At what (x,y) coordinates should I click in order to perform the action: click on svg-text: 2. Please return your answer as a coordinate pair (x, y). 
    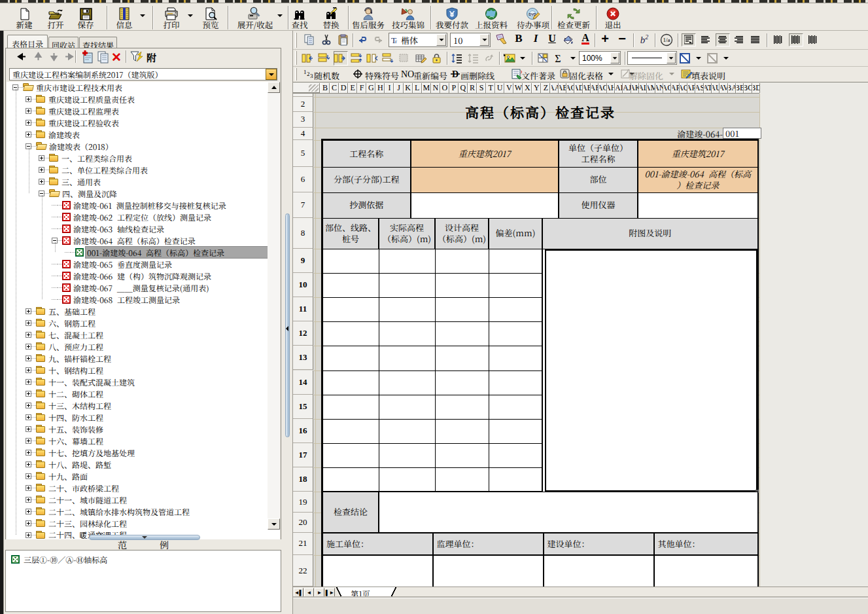
    Looking at the image, I should click on (309, 74).